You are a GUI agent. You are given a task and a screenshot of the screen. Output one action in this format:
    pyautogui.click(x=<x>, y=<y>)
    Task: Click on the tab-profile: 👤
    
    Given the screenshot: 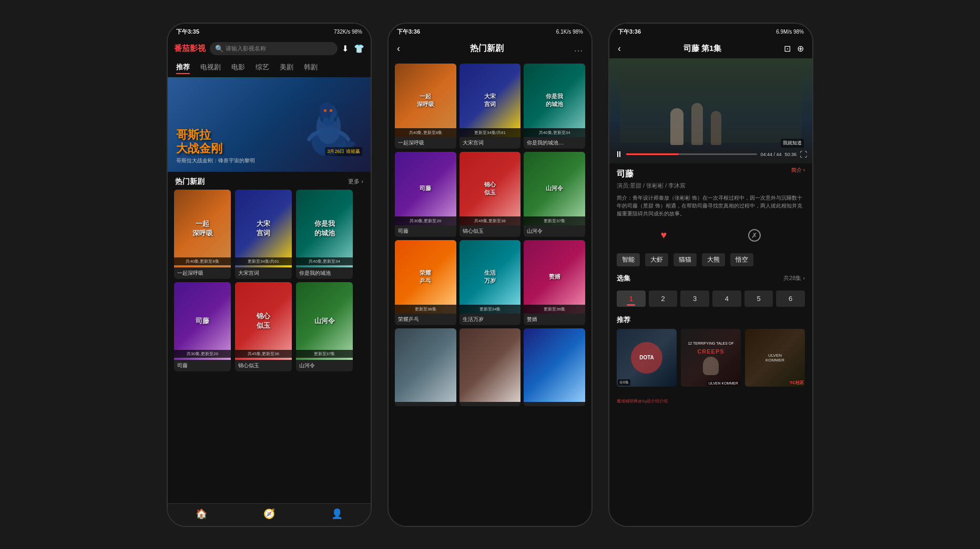 What is the action you would take?
    pyautogui.click(x=336, y=514)
    